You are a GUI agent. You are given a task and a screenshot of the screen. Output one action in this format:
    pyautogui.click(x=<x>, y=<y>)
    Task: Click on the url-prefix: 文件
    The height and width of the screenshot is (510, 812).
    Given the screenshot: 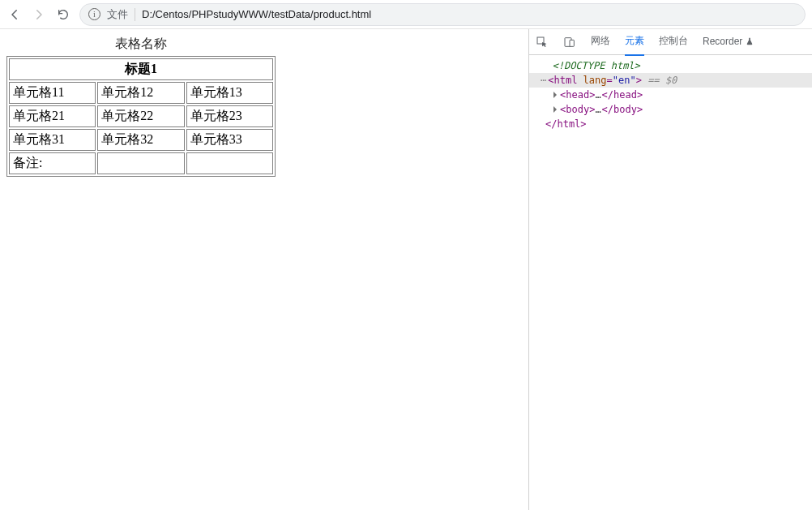 What is the action you would take?
    pyautogui.click(x=118, y=15)
    